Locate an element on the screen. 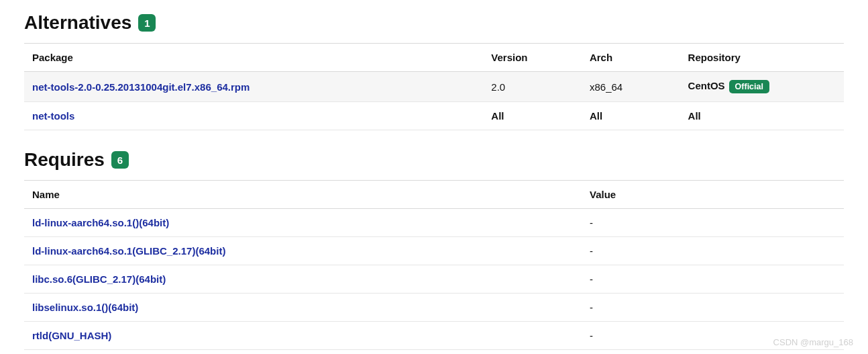  package-link: net-tools is located at coordinates (54, 116).